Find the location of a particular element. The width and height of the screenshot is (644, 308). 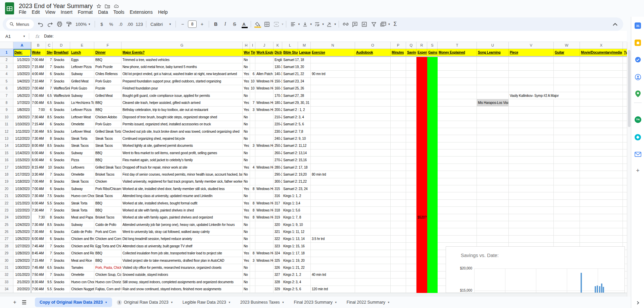

cell-Y21 is located at coordinates (625, 196).